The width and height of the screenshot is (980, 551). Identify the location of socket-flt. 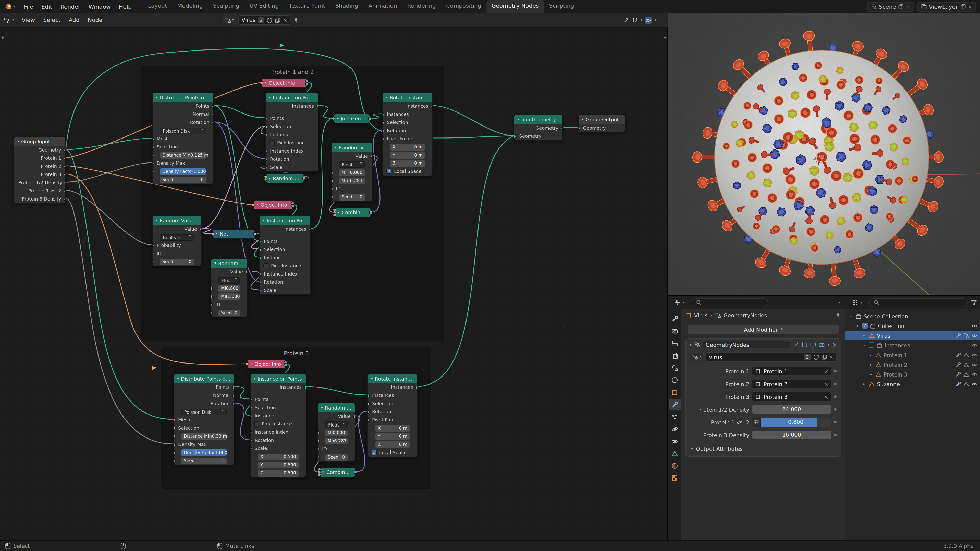
(304, 178).